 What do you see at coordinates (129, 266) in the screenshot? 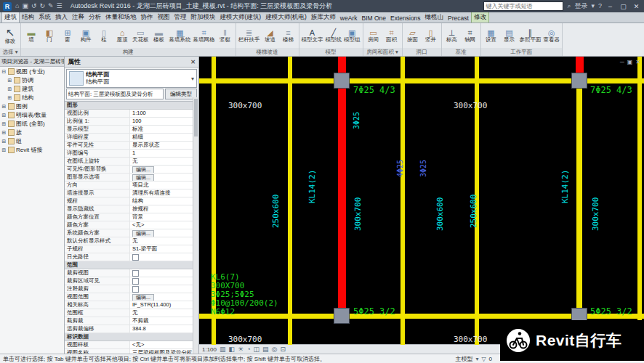
I see `property-group-header: 范围` at bounding box center [129, 266].